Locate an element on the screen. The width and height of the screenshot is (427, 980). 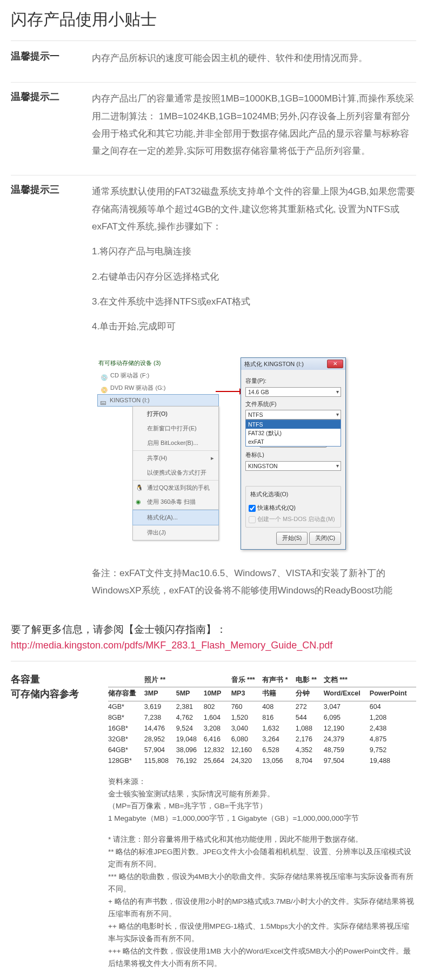
cd-drive-label: CD 驱动器 (F:) is located at coordinates (130, 376).